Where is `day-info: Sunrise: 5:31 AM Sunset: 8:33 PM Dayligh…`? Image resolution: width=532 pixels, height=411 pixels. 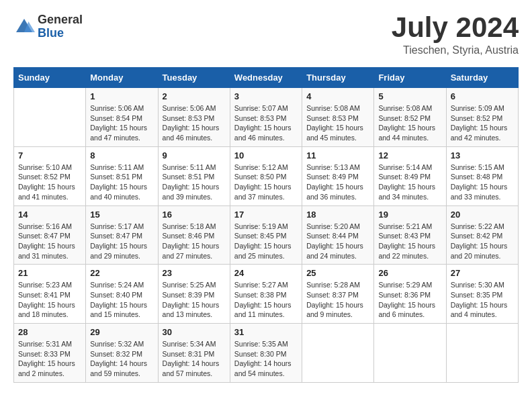 day-info: Sunrise: 5:31 AM Sunset: 8:33 PM Dayligh… is located at coordinates (50, 359).